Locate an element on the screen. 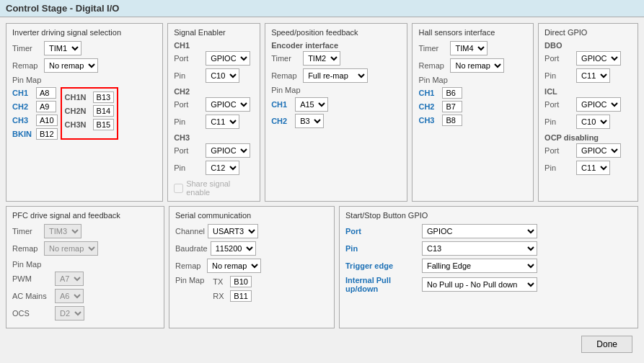 Image resolution: width=644 pixels, height=363 pixels. speed-timer-label: Timer is located at coordinates (286, 58).